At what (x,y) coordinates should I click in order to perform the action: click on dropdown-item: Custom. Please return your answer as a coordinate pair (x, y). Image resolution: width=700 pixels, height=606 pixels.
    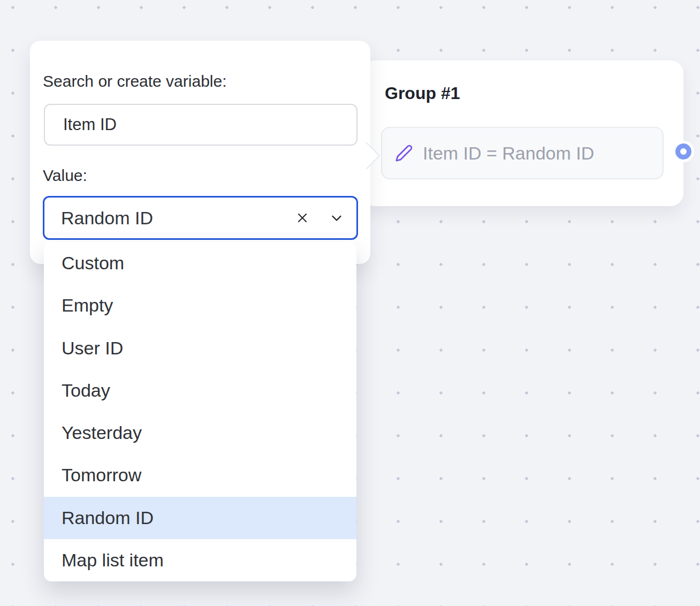
    Looking at the image, I should click on (200, 263).